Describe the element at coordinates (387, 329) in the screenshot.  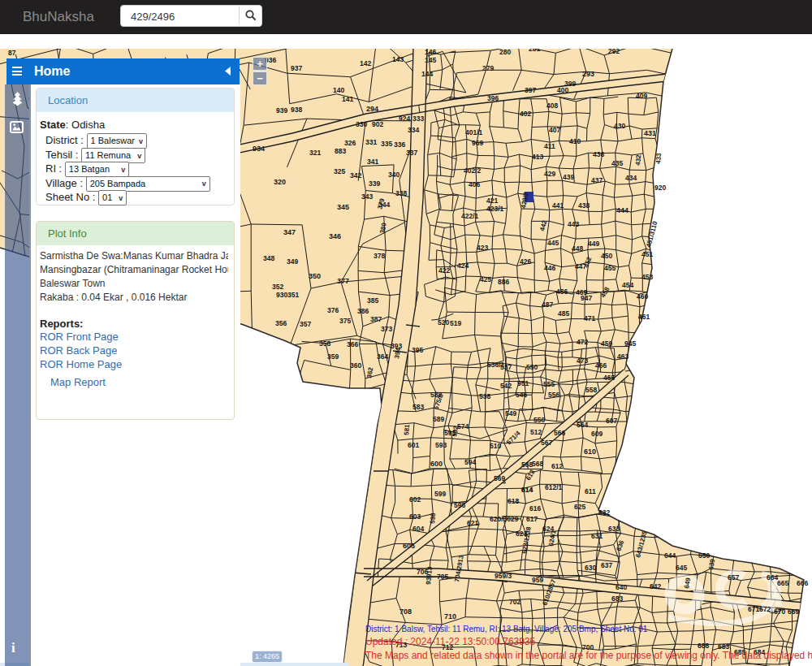
I see `svg-text: 373` at that location.